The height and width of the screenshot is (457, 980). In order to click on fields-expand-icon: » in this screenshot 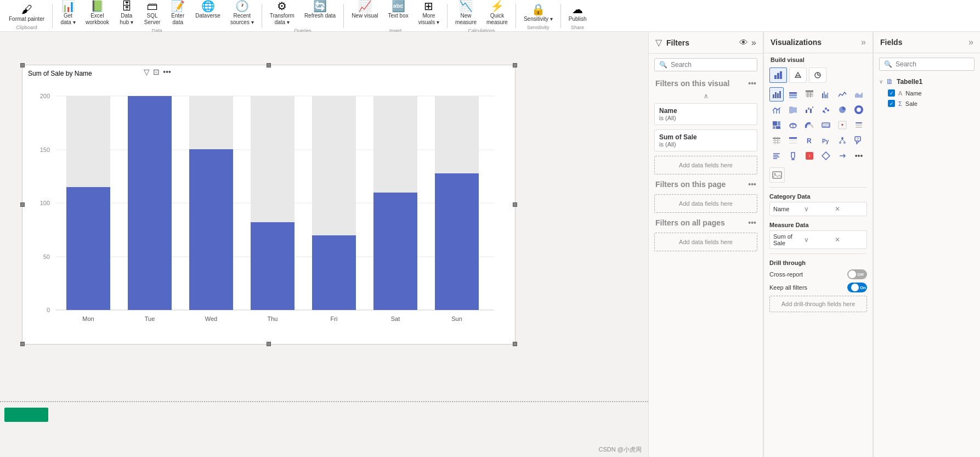, I will do `click(971, 42)`.